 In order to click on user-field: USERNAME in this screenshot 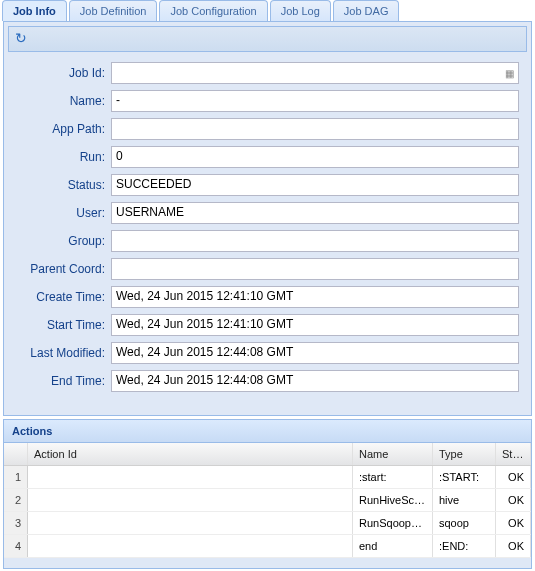, I will do `click(315, 213)`.